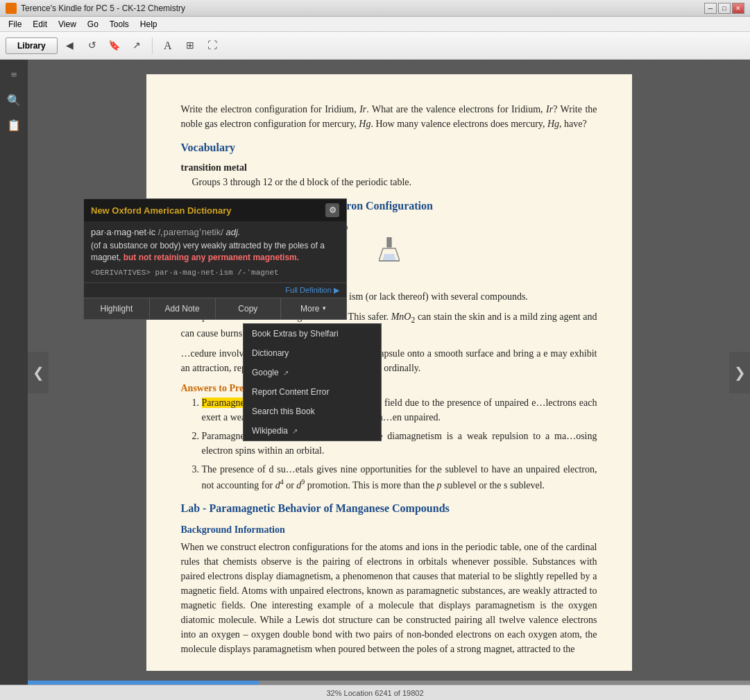  Describe the element at coordinates (312, 334) in the screenshot. I see `dropdown-book-extras: Book Extras by Shelfari` at that location.